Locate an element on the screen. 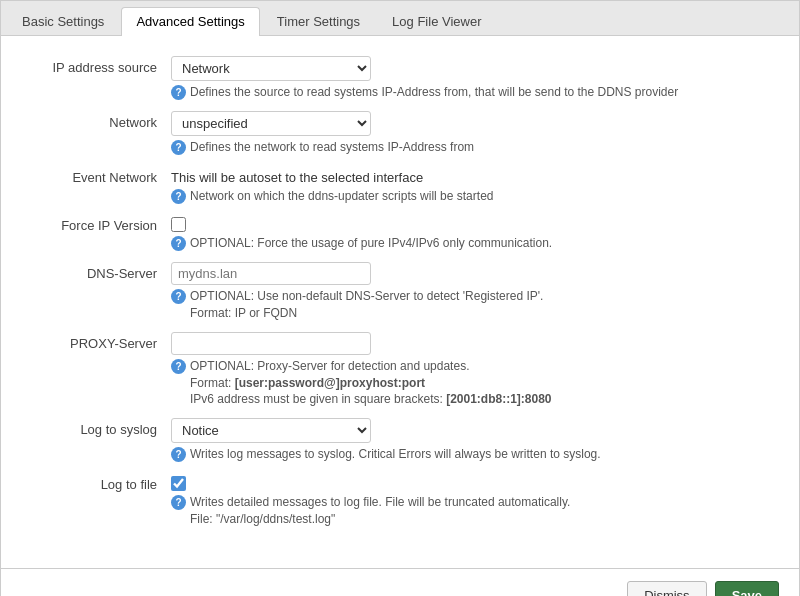 This screenshot has width=800, height=596. event-network-row: Event Network This will be autoset to th… is located at coordinates (400, 186).